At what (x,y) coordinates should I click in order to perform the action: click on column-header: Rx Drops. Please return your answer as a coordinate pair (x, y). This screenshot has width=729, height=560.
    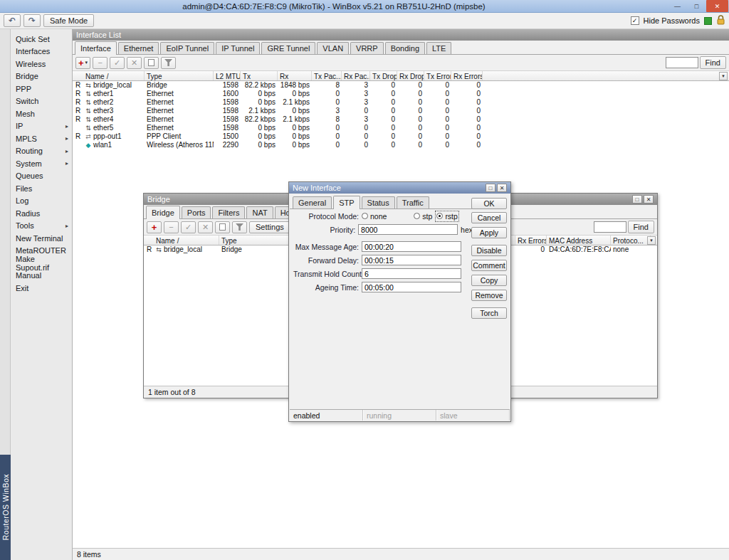
    Looking at the image, I should click on (411, 75).